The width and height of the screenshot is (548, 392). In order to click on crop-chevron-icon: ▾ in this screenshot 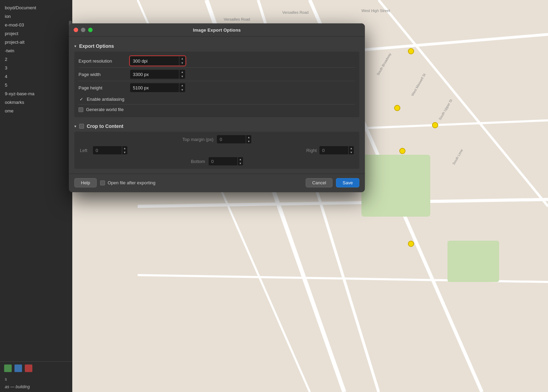, I will do `click(75, 127)`.